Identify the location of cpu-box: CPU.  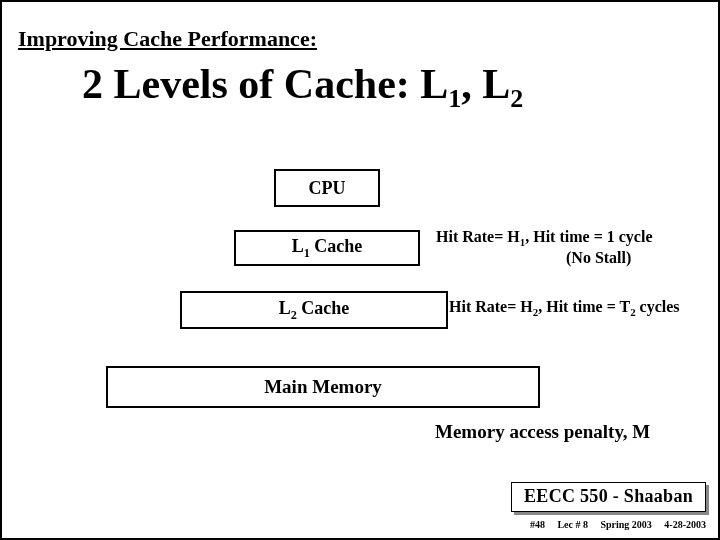
(327, 188).